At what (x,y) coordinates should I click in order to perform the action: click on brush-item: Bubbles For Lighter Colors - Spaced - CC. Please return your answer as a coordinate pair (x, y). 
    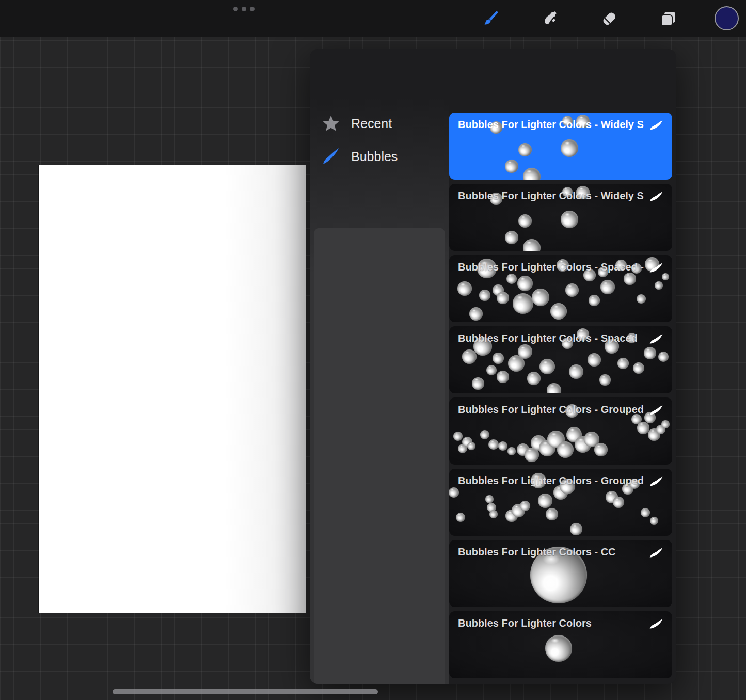
    Looking at the image, I should click on (561, 289).